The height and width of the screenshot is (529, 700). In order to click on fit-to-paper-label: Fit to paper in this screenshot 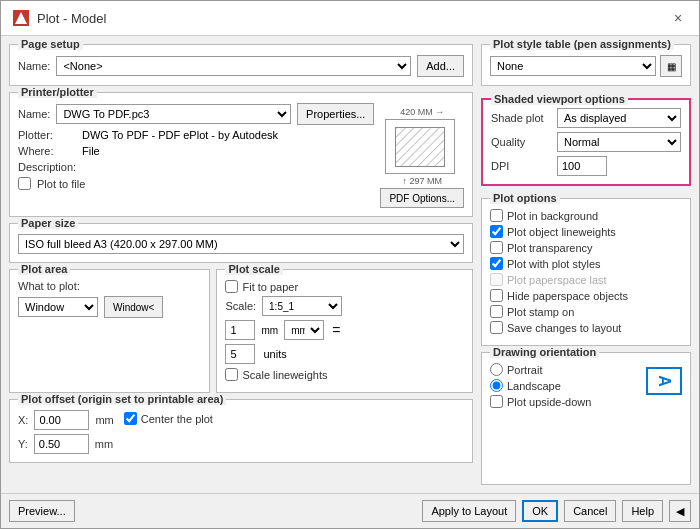, I will do `click(270, 287)`.